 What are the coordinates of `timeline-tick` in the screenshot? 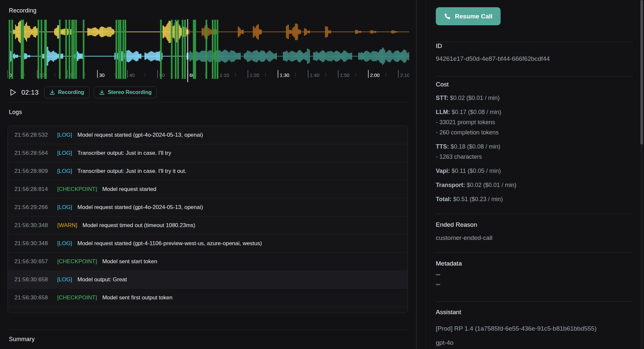 It's located at (158, 74).